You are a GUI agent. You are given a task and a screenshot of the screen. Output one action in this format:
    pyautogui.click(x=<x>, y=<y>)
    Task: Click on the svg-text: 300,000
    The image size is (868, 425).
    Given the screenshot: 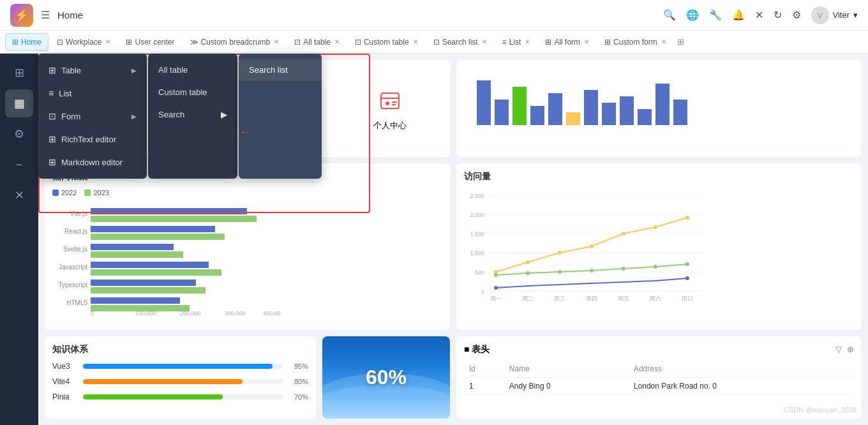 What is the action you would take?
    pyautogui.click(x=235, y=313)
    